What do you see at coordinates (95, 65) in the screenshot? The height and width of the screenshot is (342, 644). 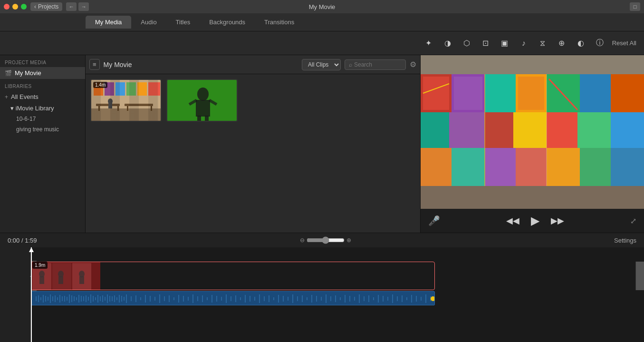 I see `sidebar-toggle-button: ≡` at bounding box center [95, 65].